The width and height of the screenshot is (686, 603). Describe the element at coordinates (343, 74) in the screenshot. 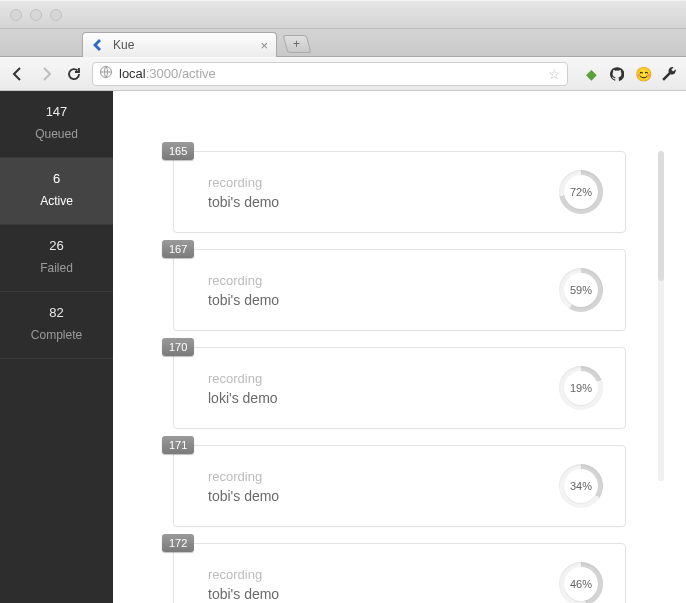

I see `browser-toolbar: local:3000/active ☆ ◆ 😊` at that location.